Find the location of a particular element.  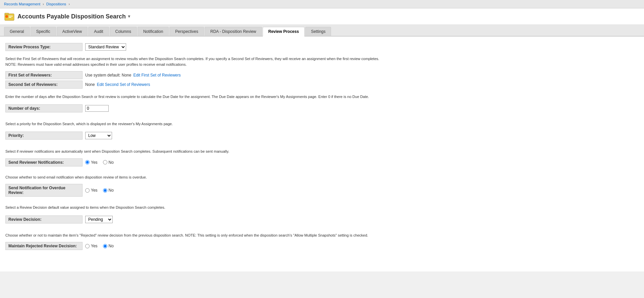

tab-general: General is located at coordinates (17, 32).